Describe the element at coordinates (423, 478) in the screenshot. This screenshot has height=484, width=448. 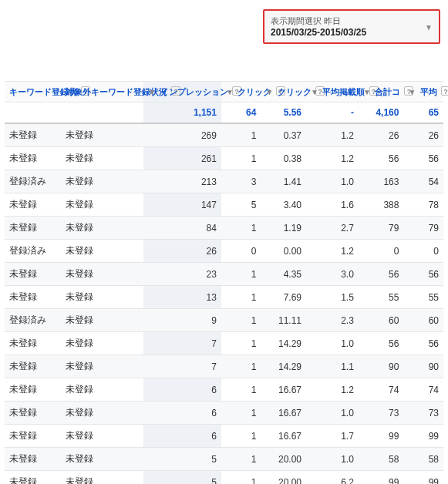
I see `cell-avg: 99` at that location.